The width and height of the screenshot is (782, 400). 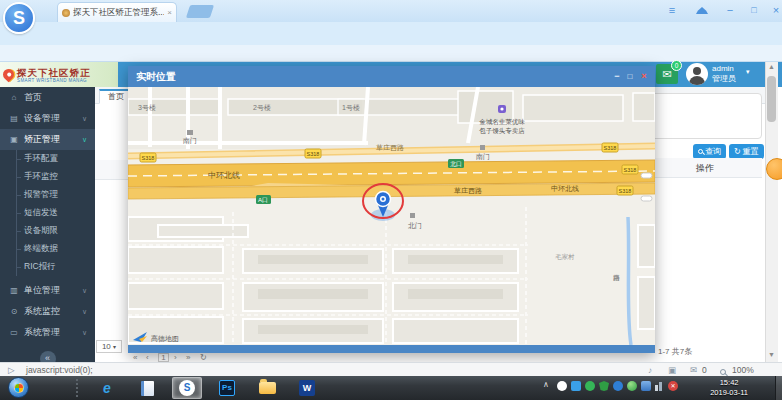 What do you see at coordinates (147, 388) in the screenshot?
I see `taskbar-item-notes` at bounding box center [147, 388].